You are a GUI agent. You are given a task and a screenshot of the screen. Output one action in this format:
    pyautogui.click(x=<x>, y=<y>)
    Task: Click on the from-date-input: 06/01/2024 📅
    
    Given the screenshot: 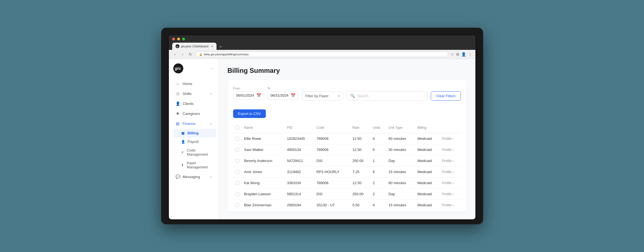 What is the action you would take?
    pyautogui.click(x=249, y=95)
    